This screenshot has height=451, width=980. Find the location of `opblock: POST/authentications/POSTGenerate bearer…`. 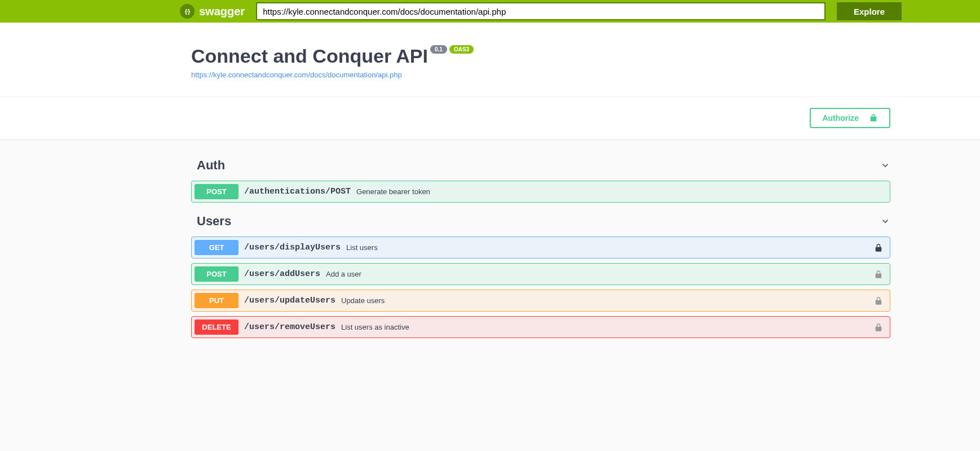

opblock: POST/authentications/POSTGenerate bearer… is located at coordinates (541, 192).